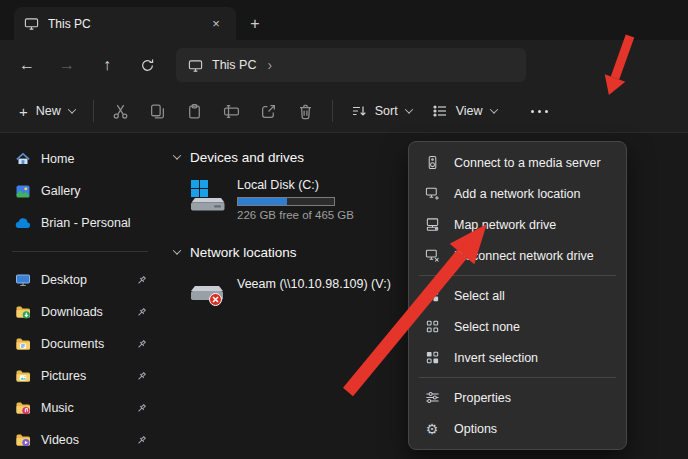 Image resolution: width=688 pixels, height=459 pixels. What do you see at coordinates (440, 111) in the screenshot?
I see `view-icon` at bounding box center [440, 111].